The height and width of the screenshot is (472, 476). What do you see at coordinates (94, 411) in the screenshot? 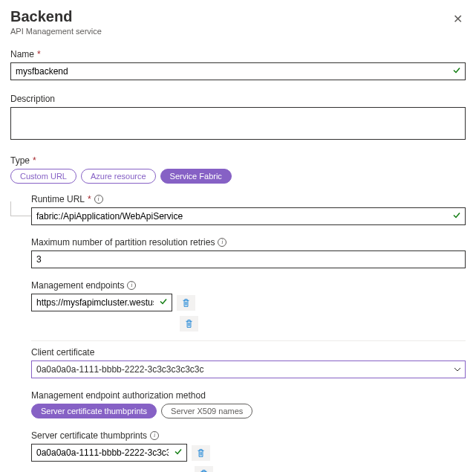
I see `pill-thumbprints: Server certificate thumbprints` at bounding box center [94, 411].